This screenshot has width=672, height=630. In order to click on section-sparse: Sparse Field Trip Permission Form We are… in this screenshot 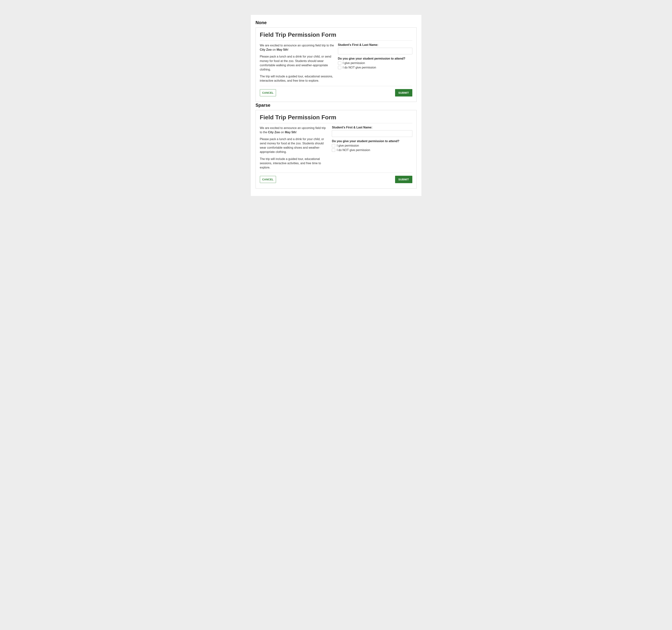, I will do `click(336, 145)`.